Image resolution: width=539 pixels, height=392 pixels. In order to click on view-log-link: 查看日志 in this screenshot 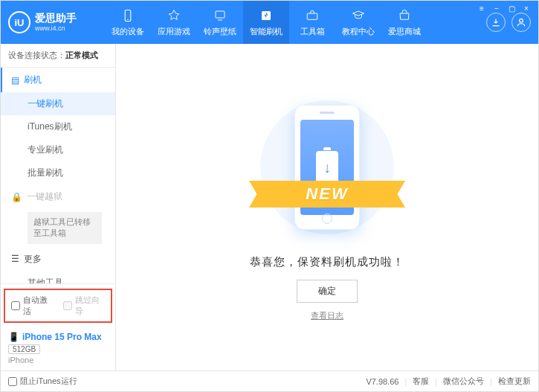, I will do `click(327, 315)`.